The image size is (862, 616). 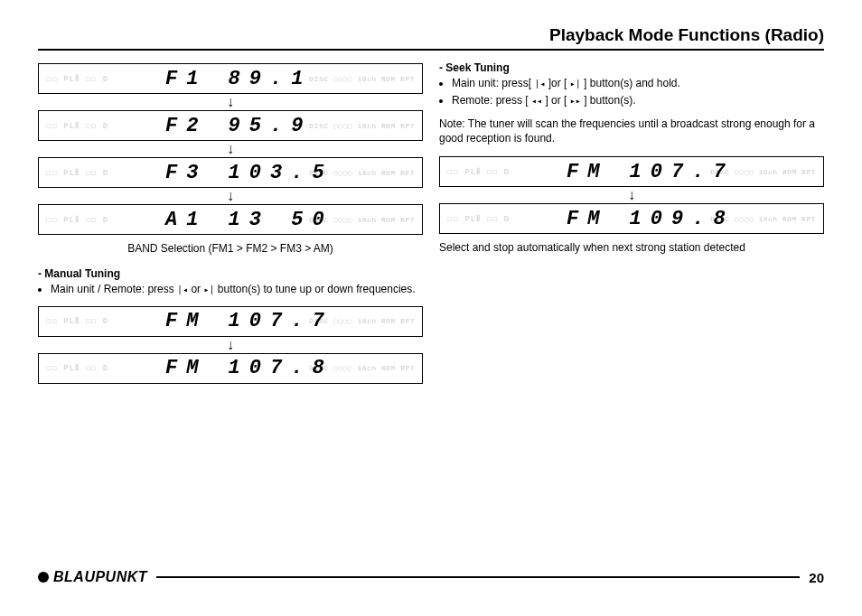 I want to click on page-footer: BLAUPUNKT 20, so click(x=431, y=577).